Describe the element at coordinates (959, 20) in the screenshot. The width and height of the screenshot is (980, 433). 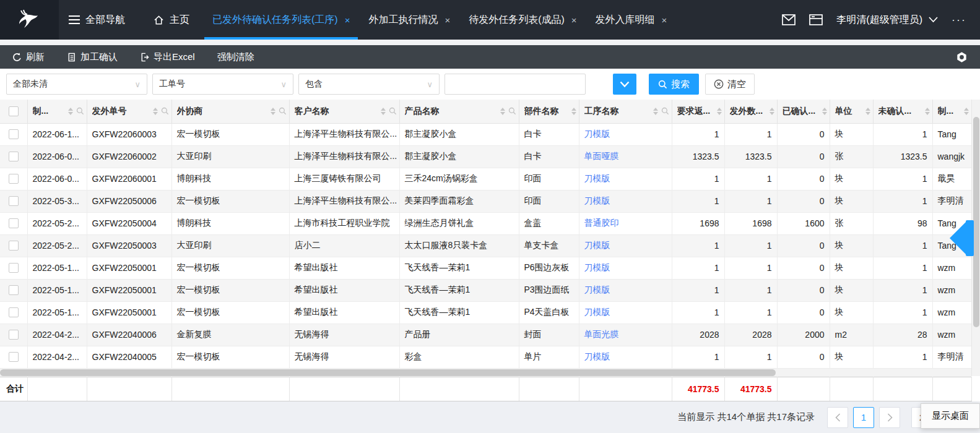
I see `more-options-icon: ···` at that location.